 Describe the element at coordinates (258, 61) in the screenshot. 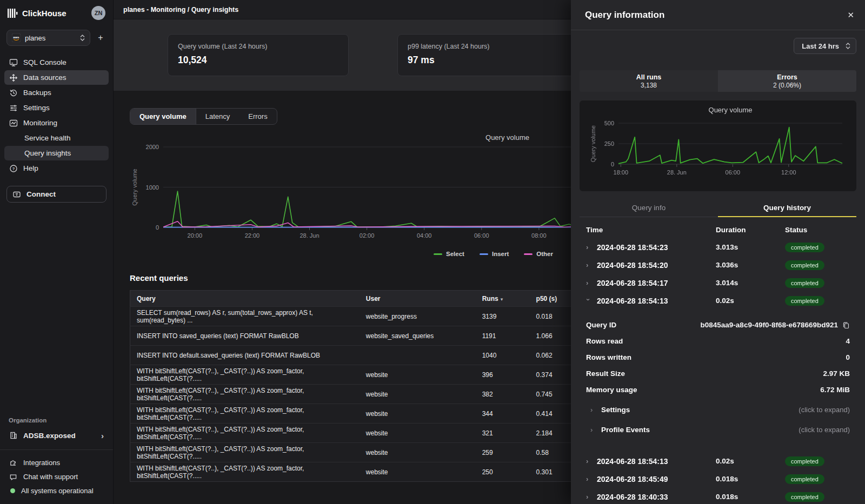

I see `stat-value: 10,524` at that location.